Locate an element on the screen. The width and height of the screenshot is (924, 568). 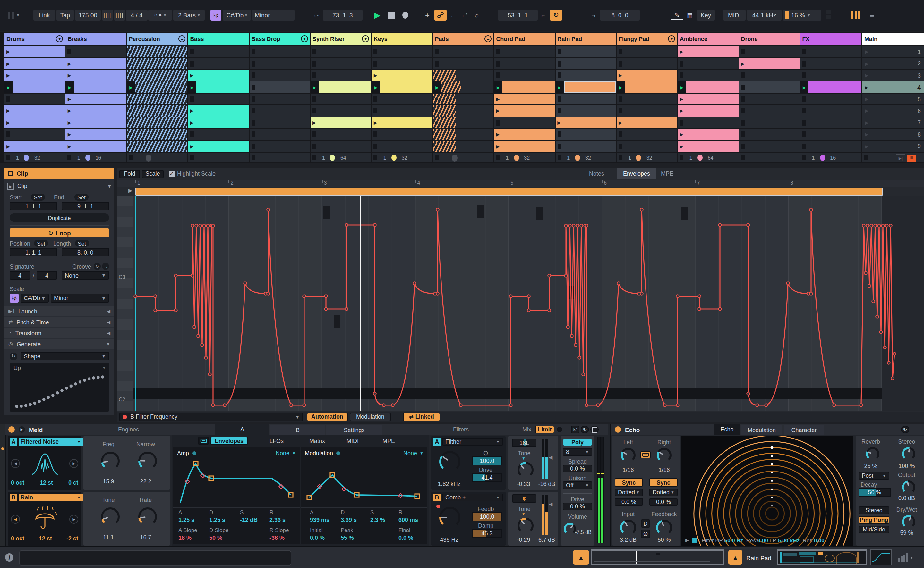
echo-left-division: 1/16 is located at coordinates (628, 470).